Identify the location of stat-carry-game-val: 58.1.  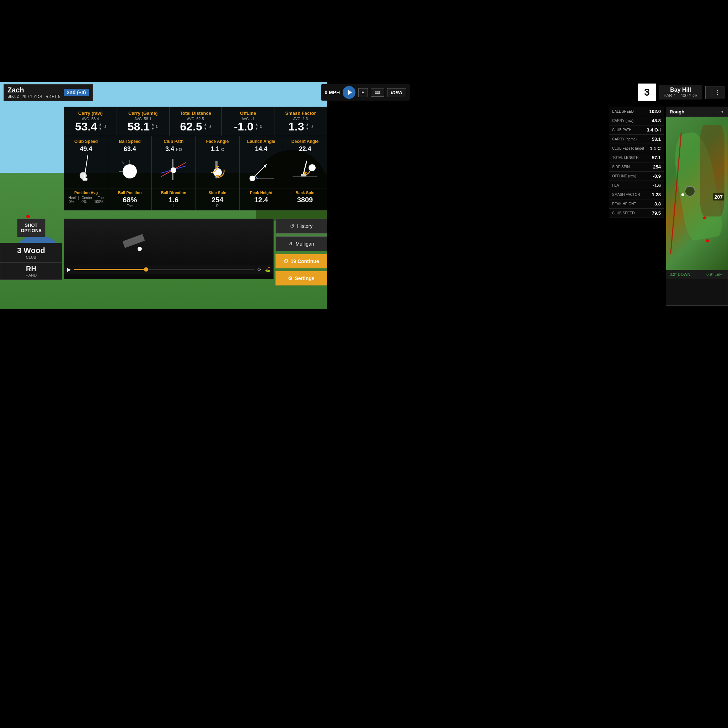
(139, 127).